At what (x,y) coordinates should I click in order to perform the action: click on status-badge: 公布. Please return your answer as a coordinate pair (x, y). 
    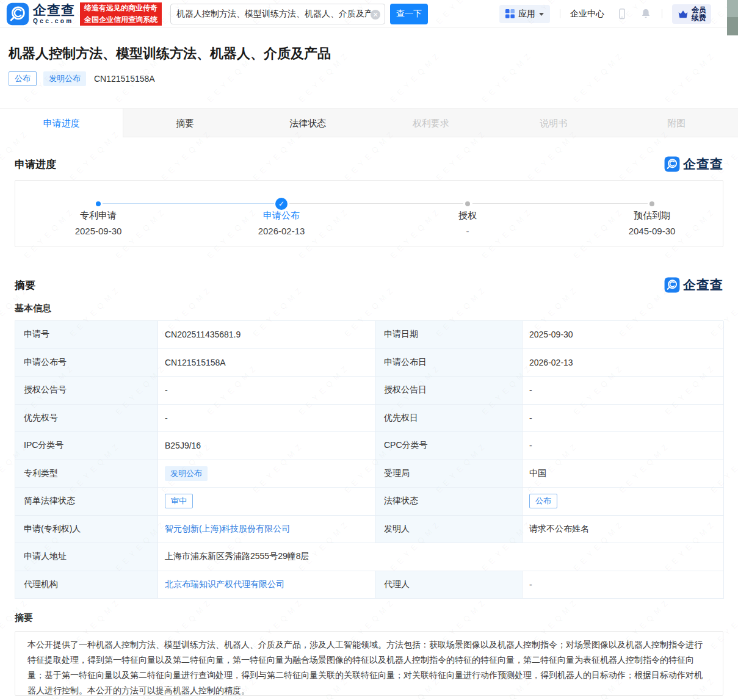
    Looking at the image, I should click on (23, 79).